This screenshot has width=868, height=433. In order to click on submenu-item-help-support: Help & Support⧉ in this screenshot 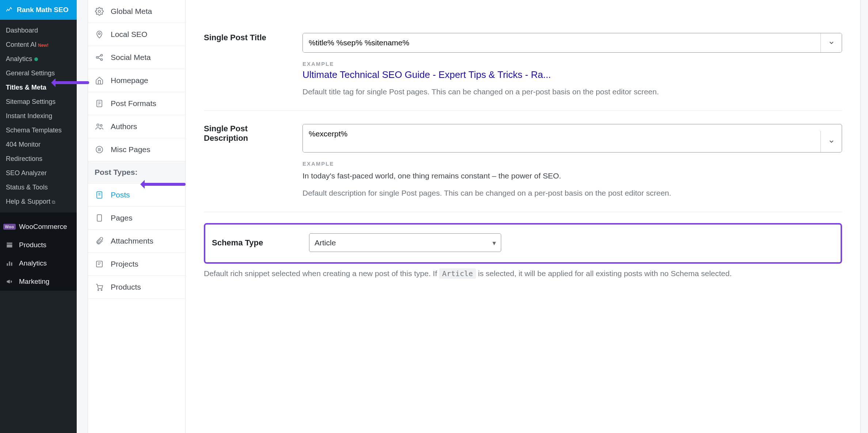, I will do `click(38, 202)`.